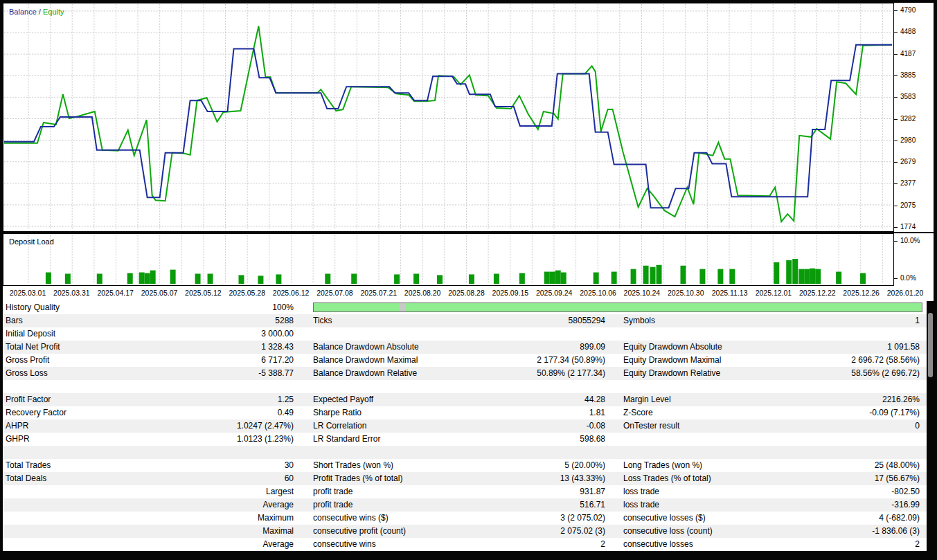 The height and width of the screenshot is (560, 937). I want to click on date-tick-label: 2025.11.13, so click(730, 293).